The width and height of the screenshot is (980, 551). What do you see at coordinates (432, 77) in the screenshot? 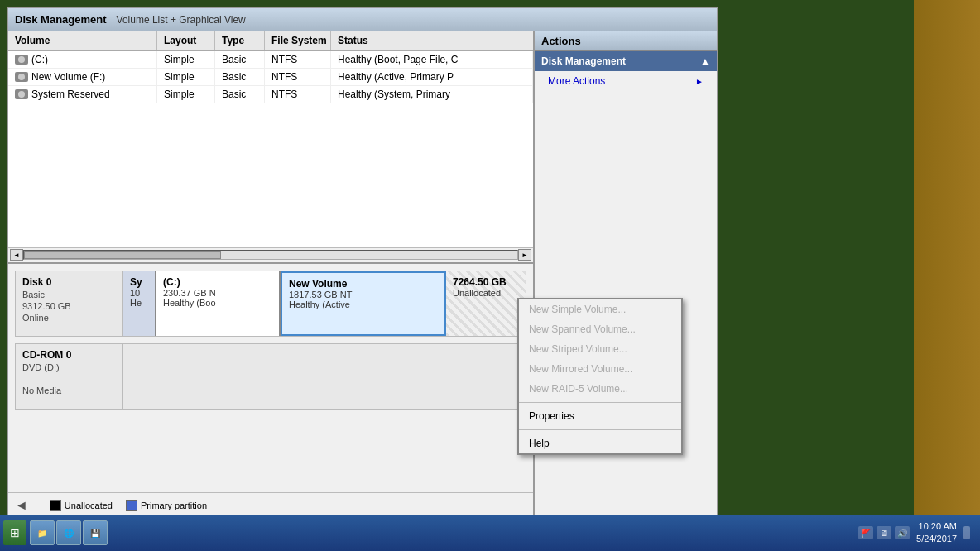
I see `td-status-1: Healthy (Active, Primary P` at bounding box center [432, 77].